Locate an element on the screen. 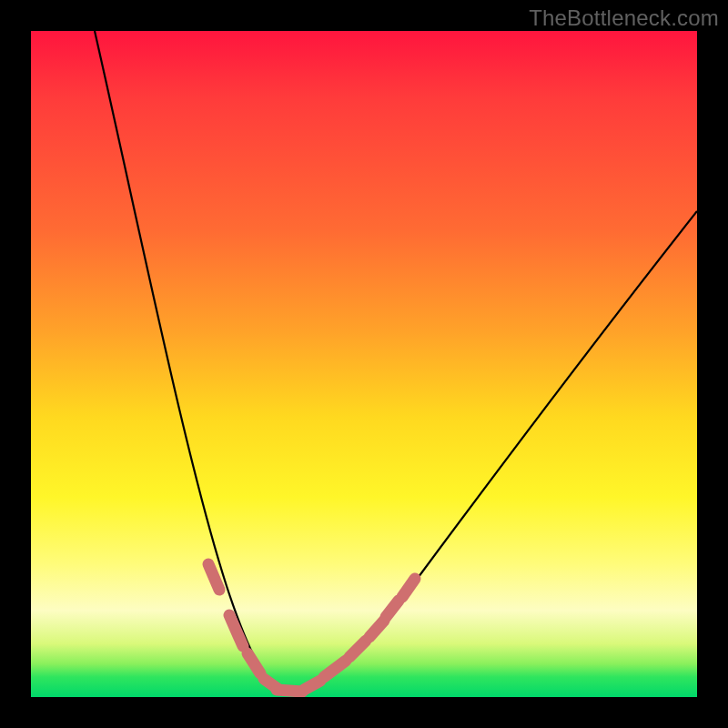  watermark-text: TheBottleneck.com is located at coordinates (624, 18).